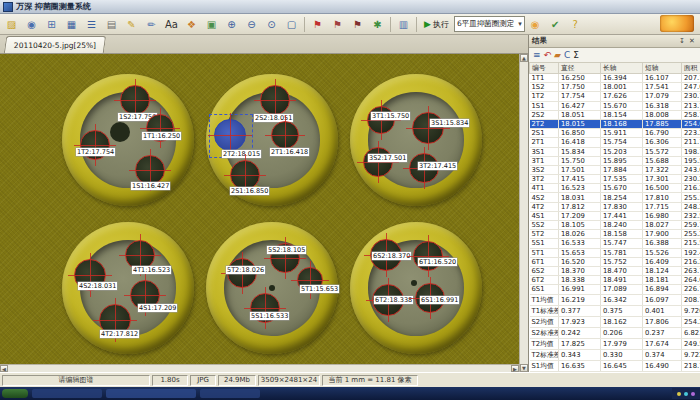 The height and width of the screenshot is (400, 700). I want to click on help-icon: ?, so click(576, 24).